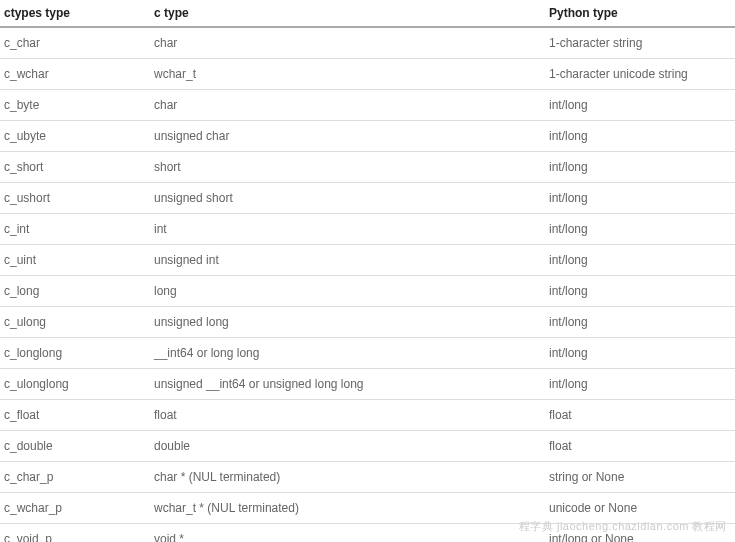  Describe the element at coordinates (368, 446) in the screenshot. I see `table-row: c_doubledoublefloat` at that location.